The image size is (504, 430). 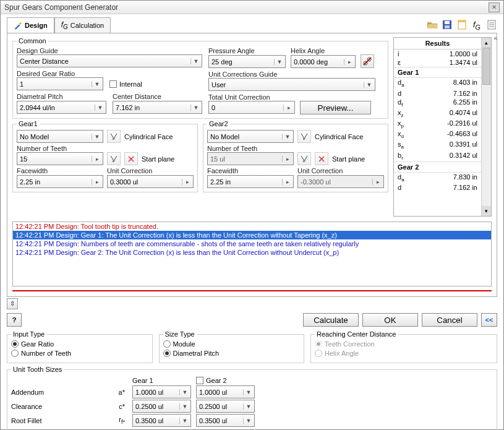 What do you see at coordinates (62, 108) in the screenshot?
I see `diametral-pitch-select: 2.0944 ul/in▼` at bounding box center [62, 108].